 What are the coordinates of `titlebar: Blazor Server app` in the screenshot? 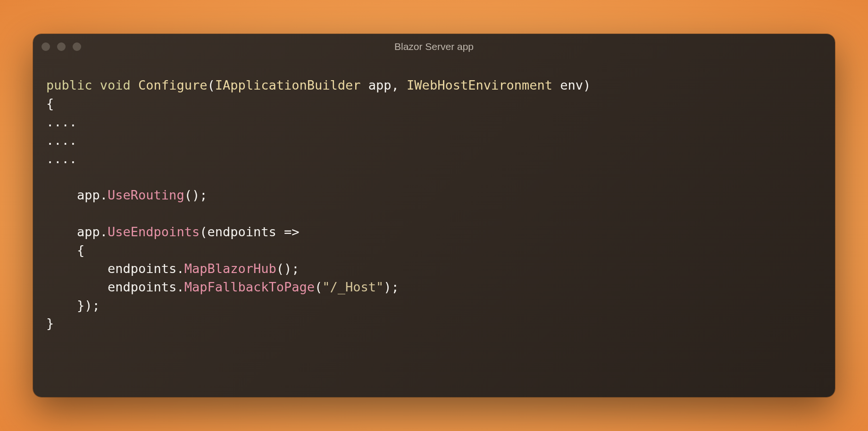 It's located at (434, 47).